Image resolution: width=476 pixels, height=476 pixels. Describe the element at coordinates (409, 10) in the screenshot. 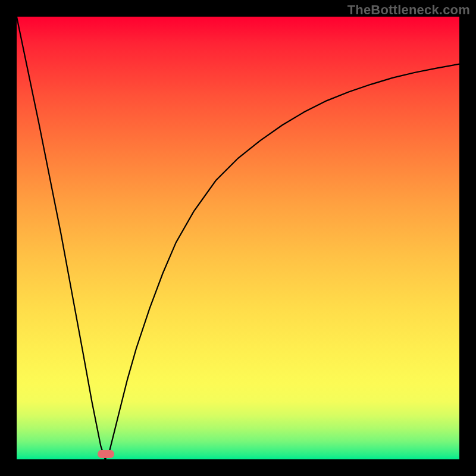

I see `watermark-text: TheBottleneck.com` at that location.